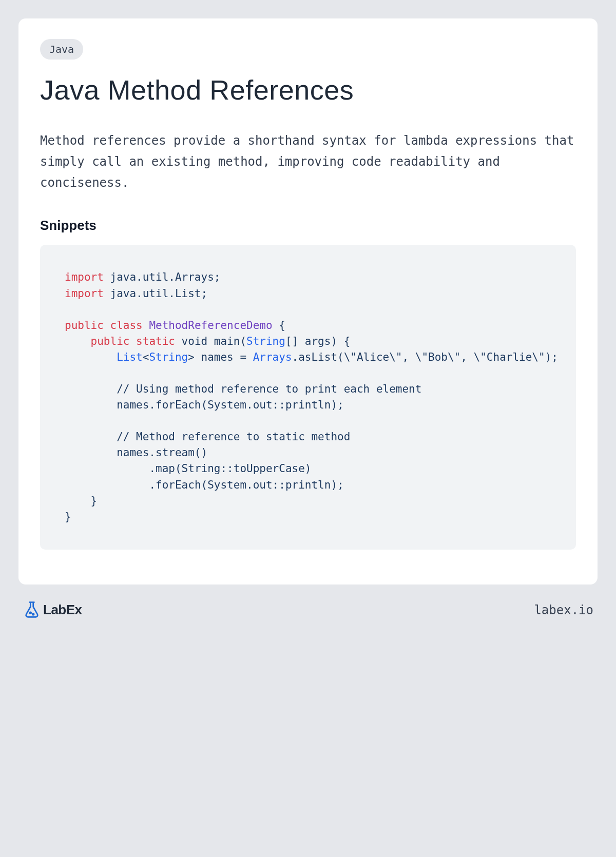  Describe the element at coordinates (126, 325) in the screenshot. I see `keyword-class: class` at that location.